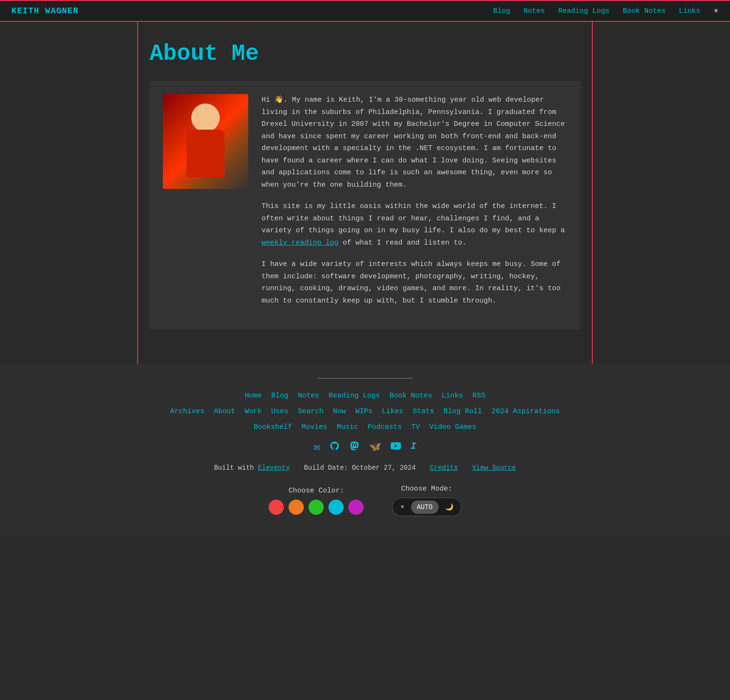  What do you see at coordinates (316, 501) in the screenshot?
I see `color-chooser: Choose Color:` at bounding box center [316, 501].